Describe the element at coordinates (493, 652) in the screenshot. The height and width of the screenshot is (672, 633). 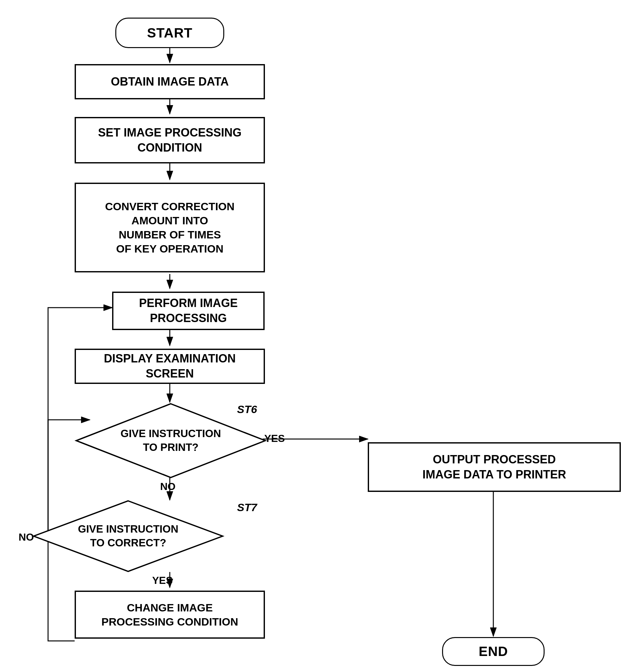
I see `end-terminal: END` at that location.